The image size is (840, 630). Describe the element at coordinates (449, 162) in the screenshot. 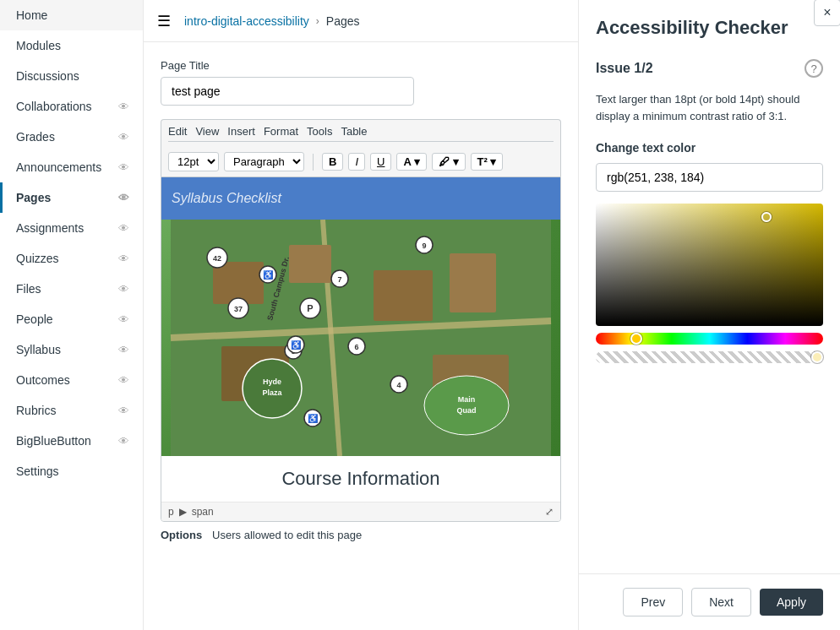

I see `highlight-button: 🖊 ▾` at that location.